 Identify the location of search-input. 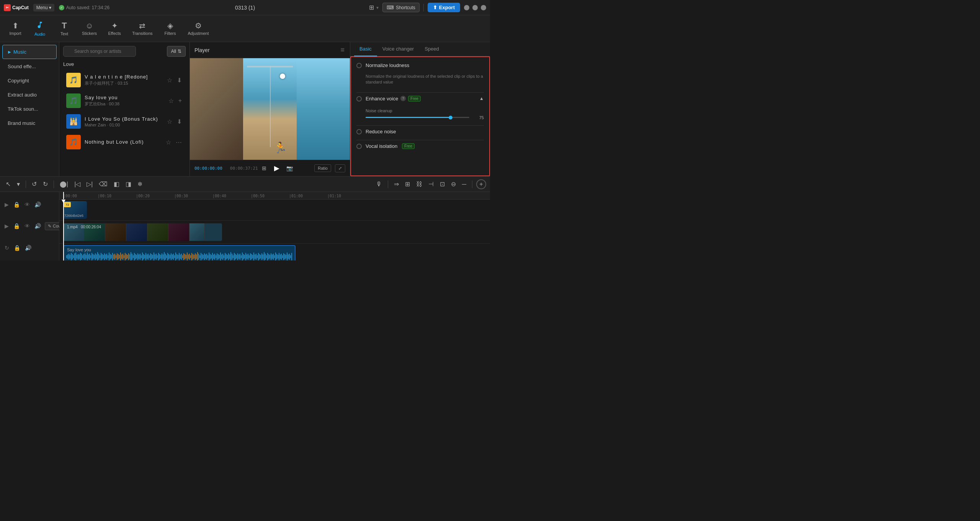
(100, 51).